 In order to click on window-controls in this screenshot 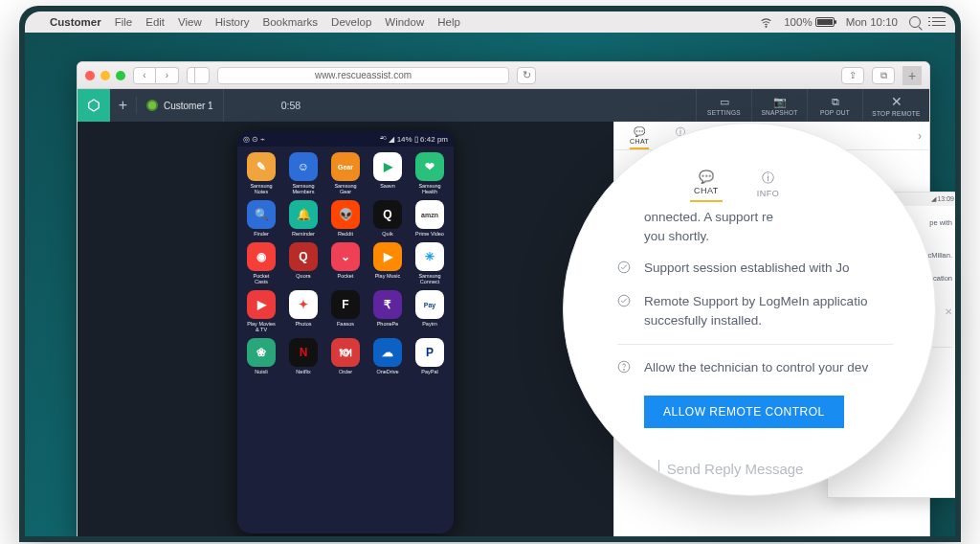, I will do `click(105, 76)`.